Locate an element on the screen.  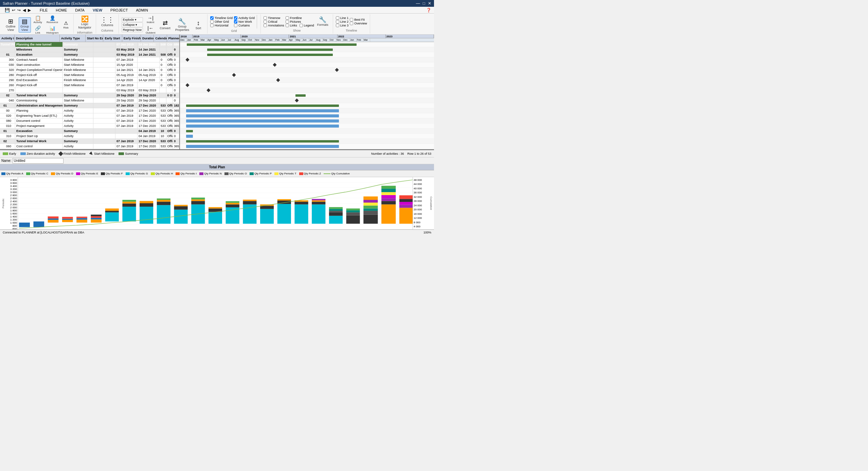
legend-qty-f: Qty Periodic F is located at coordinates (112, 174).